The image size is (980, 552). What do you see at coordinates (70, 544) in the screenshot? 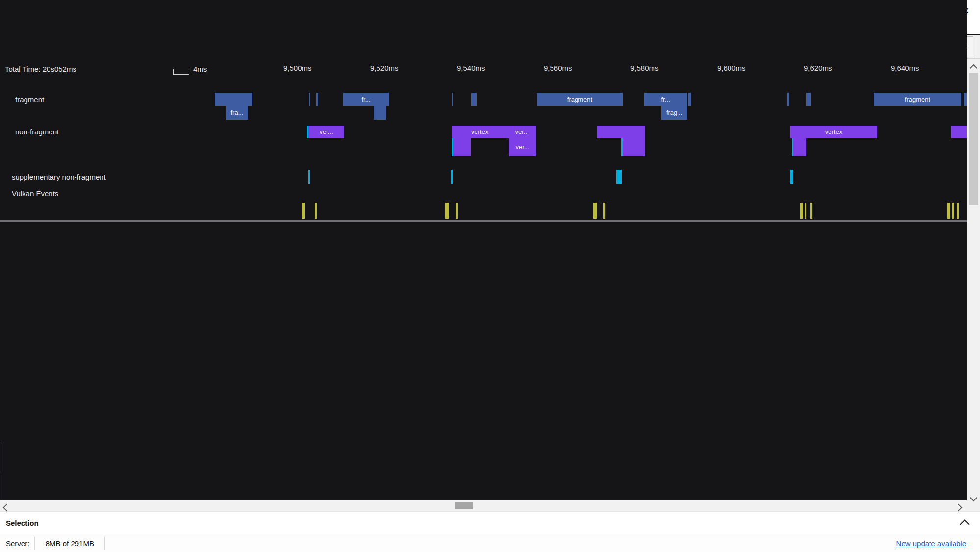
I see `server-memory-value: 8MB of 291MB` at bounding box center [70, 544].